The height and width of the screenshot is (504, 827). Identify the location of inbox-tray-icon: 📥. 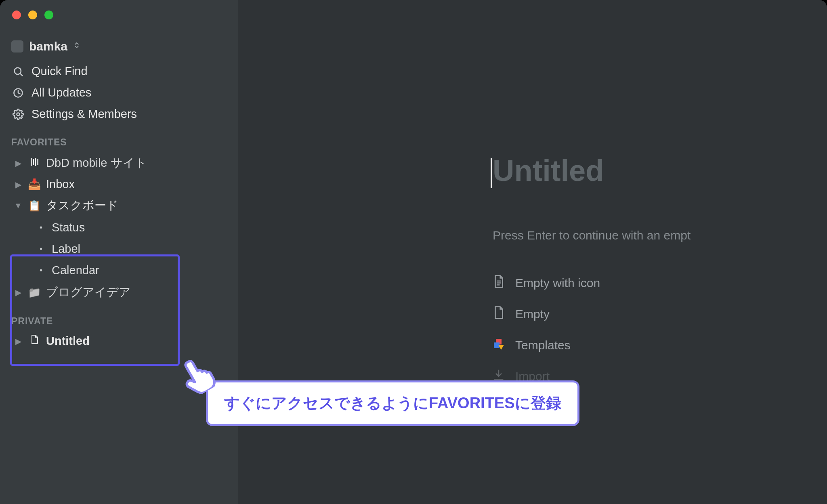
(34, 184).